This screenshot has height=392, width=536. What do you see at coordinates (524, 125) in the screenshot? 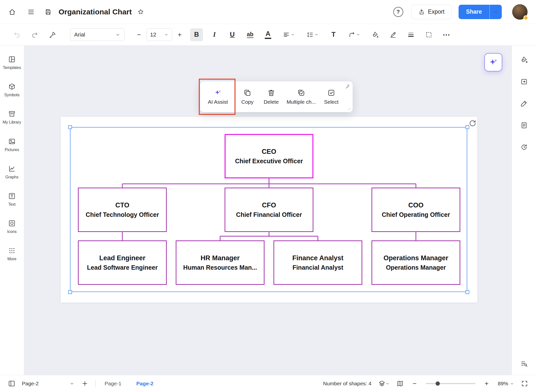
I see `notes-panel-button` at bounding box center [524, 125].